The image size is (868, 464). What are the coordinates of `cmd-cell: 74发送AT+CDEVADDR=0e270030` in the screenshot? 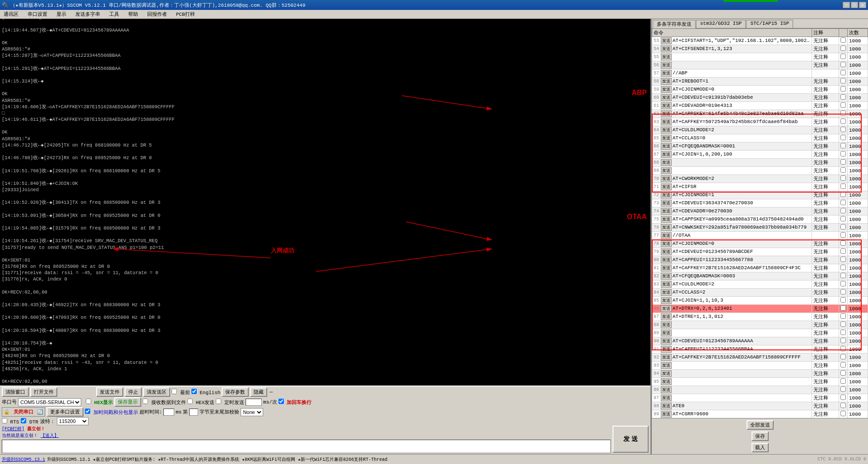 It's located at (732, 211).